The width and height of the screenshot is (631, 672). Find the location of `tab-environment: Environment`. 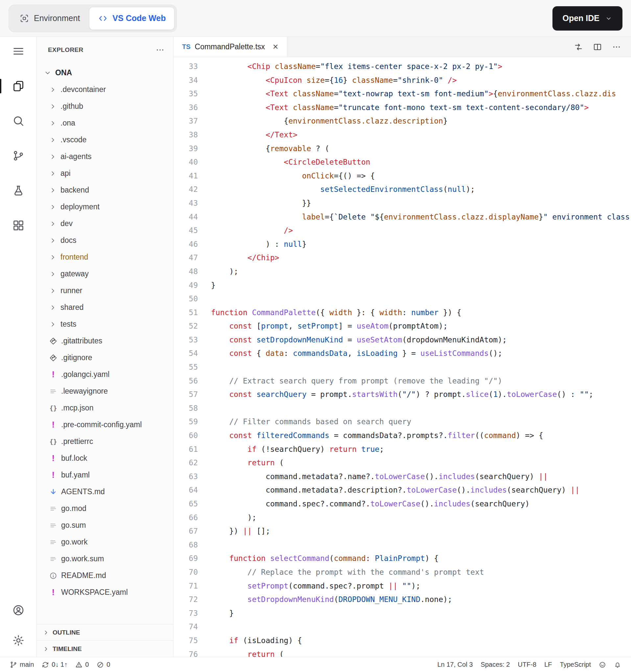

tab-environment: Environment is located at coordinates (49, 18).